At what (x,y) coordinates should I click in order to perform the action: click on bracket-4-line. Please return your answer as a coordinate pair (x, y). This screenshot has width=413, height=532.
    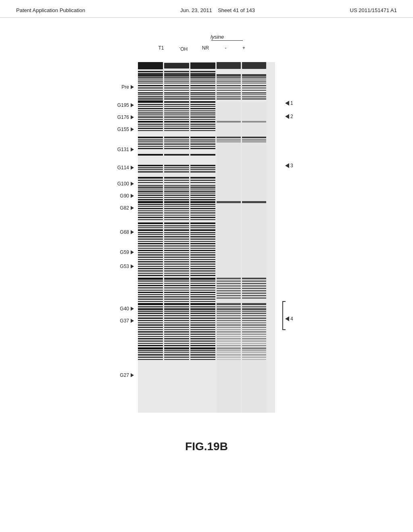
    Looking at the image, I should click on (283, 316).